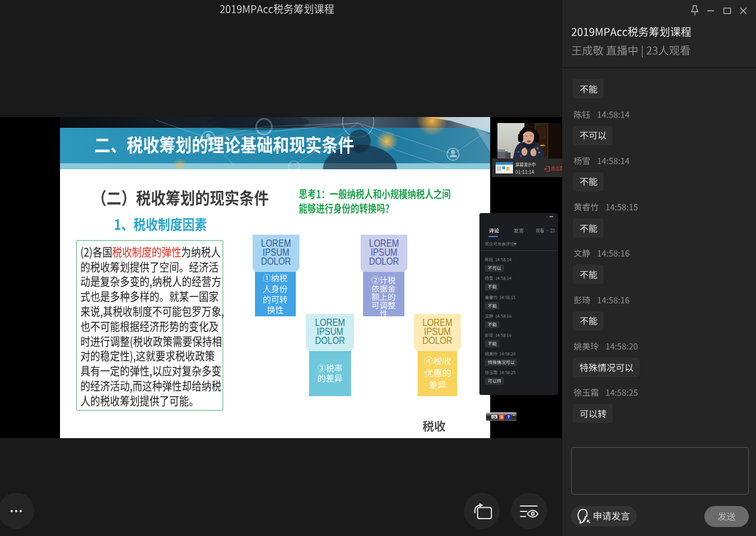 This screenshot has width=756, height=536. I want to click on svg-text: S, so click(502, 417).